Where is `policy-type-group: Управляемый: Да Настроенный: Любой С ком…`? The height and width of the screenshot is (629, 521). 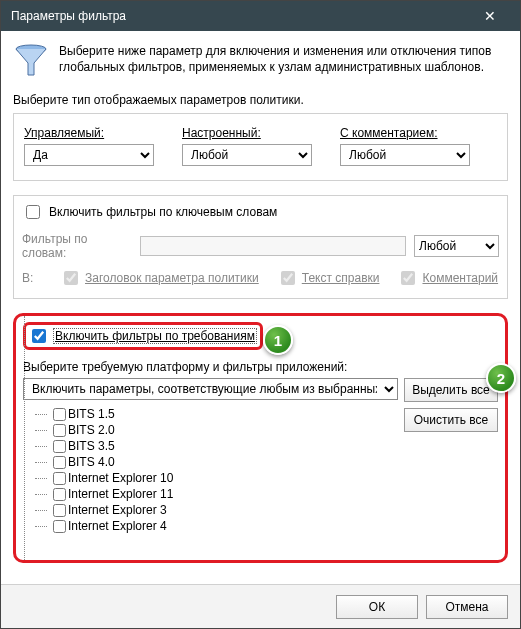
policy-type-group: Управляемый: Да Настроенный: Любой С ком… is located at coordinates (260, 147).